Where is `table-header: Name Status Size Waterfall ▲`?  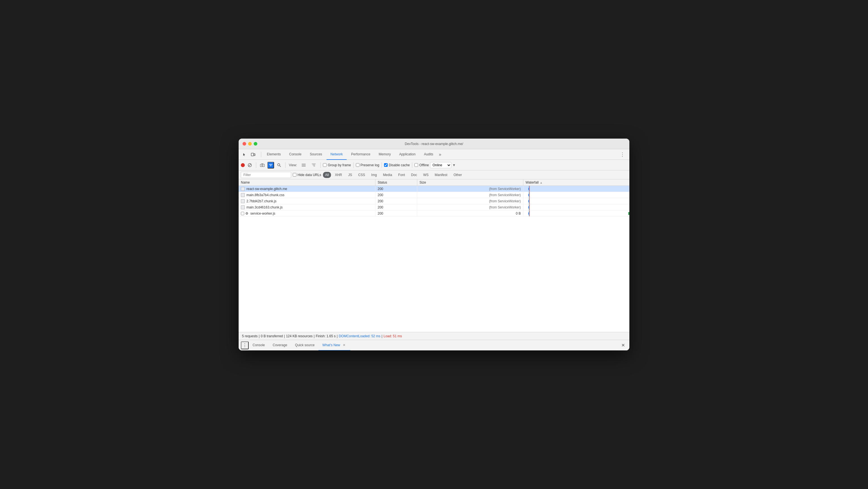 table-header: Name Status Size Waterfall ▲ is located at coordinates (434, 183).